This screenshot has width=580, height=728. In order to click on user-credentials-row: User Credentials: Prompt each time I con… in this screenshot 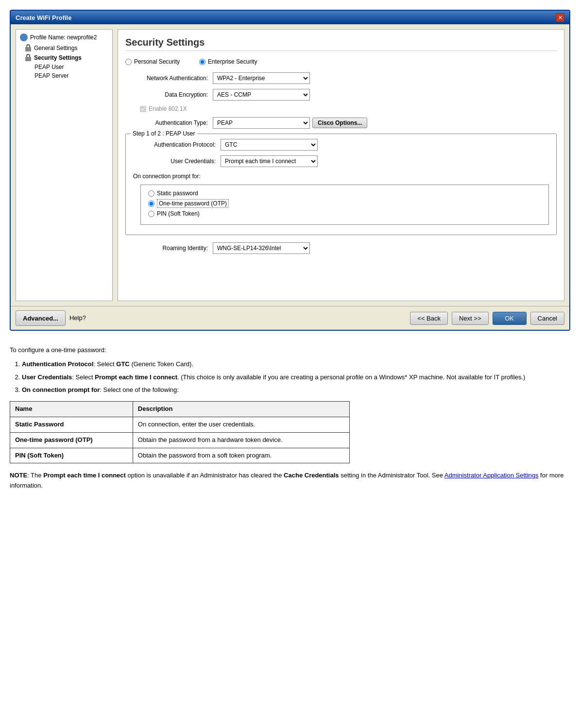, I will do `click(341, 161)`.